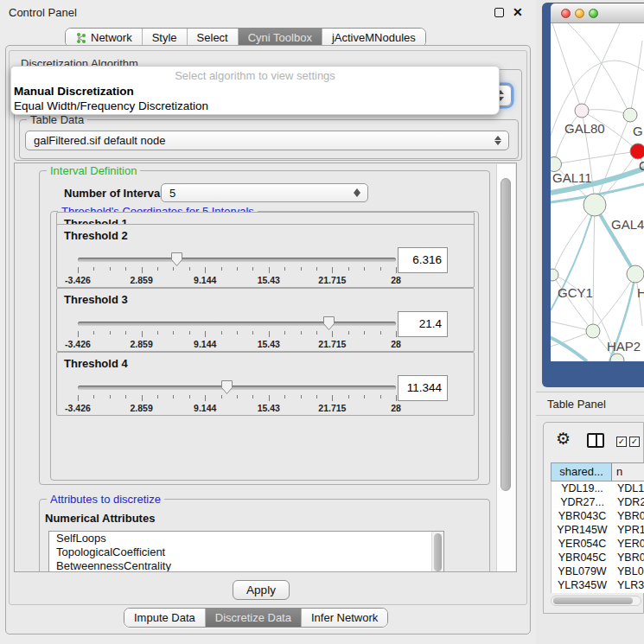  Describe the element at coordinates (268, 12) in the screenshot. I see `control-panel-titlebar: Control Panel ✕` at that location.